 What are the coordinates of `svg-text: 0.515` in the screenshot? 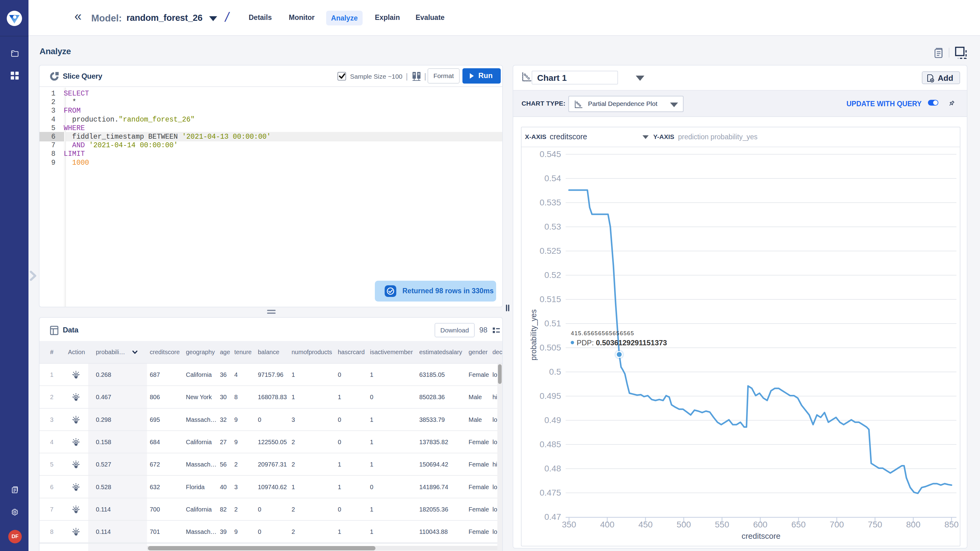 It's located at (550, 299).